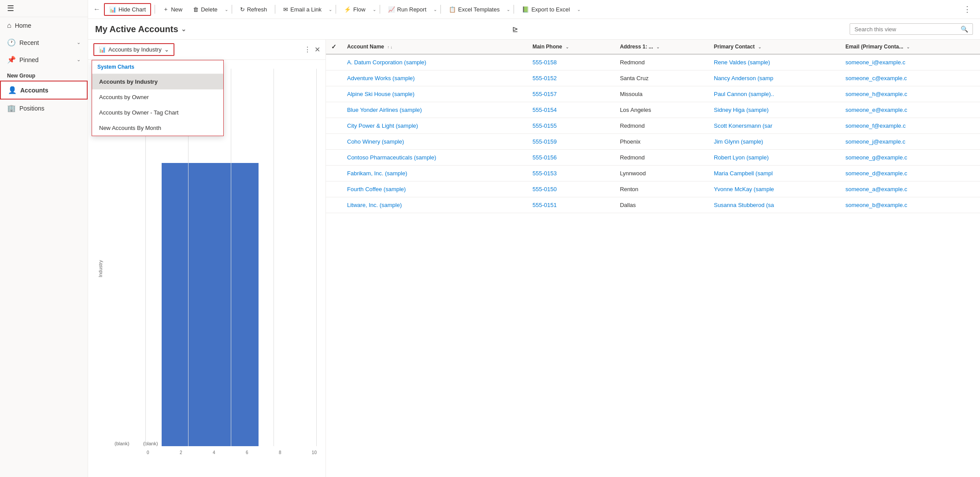 This screenshot has height=477, width=980. I want to click on account-name-cell: Blue Yonder Airlines (sample), so click(434, 110).